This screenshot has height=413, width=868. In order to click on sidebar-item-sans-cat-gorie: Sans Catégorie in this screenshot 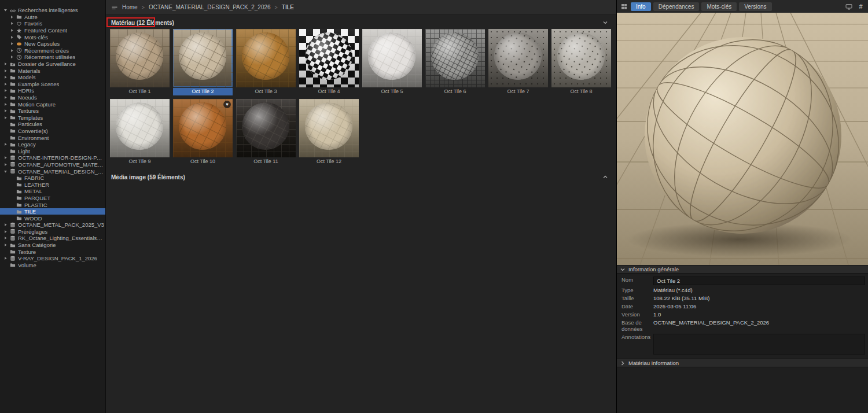, I will do `click(53, 245)`.